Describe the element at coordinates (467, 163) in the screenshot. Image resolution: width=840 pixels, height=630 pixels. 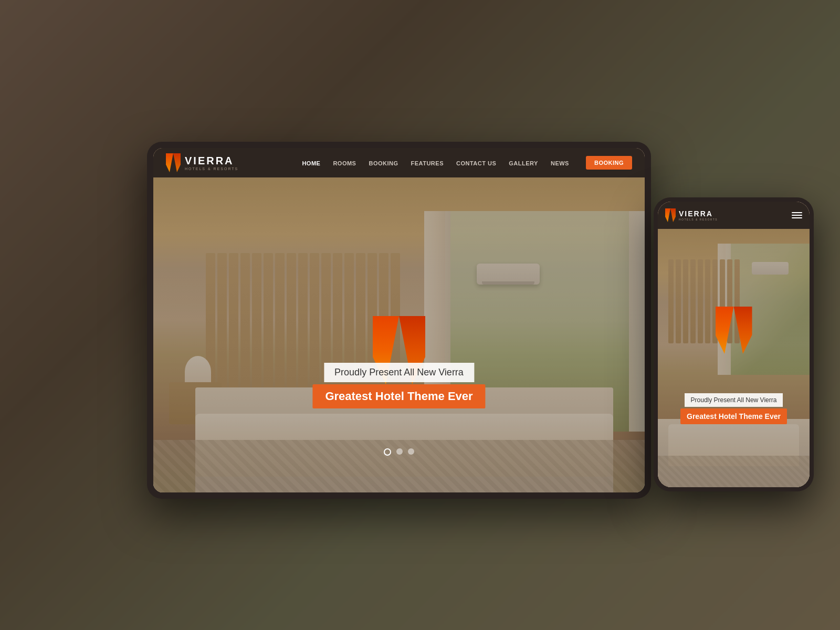
I see `tablet-nav-links: HOME ROOMS BOOKING FEATURES CONTACT US G…` at that location.